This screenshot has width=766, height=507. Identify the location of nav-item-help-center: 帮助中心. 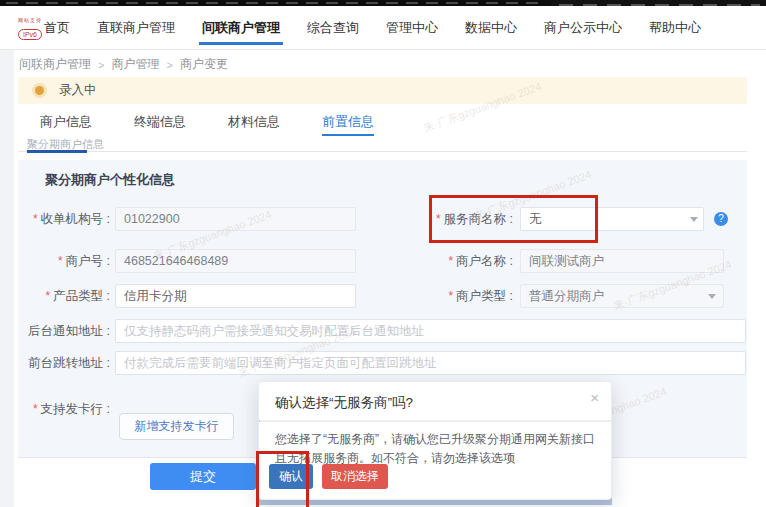
(675, 28).